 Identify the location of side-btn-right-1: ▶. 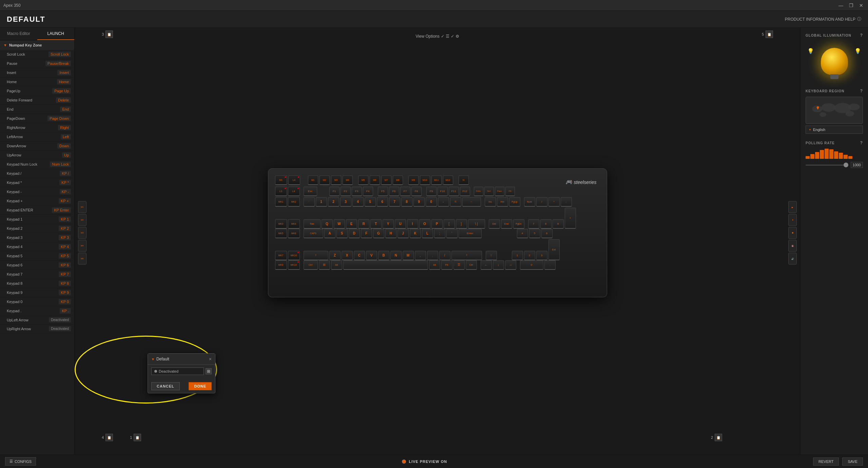
(792, 207).